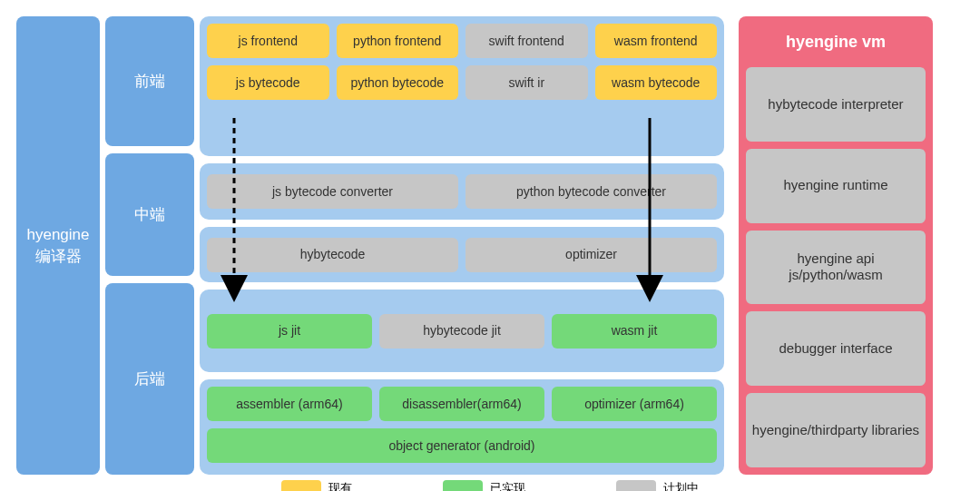 The image size is (980, 491). What do you see at coordinates (150, 82) in the screenshot?
I see `stage-frontend: 前端` at bounding box center [150, 82].